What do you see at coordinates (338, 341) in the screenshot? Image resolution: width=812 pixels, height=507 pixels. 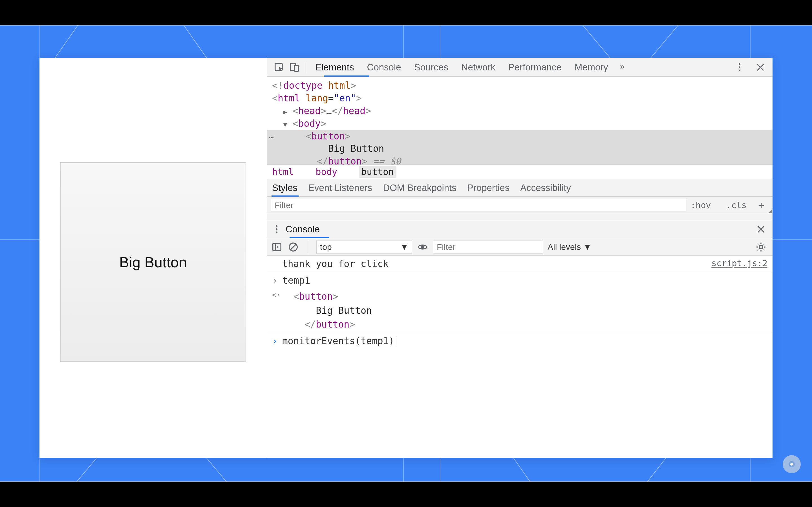 I see `console-current-input: monitorEvents(temp1)` at bounding box center [338, 341].